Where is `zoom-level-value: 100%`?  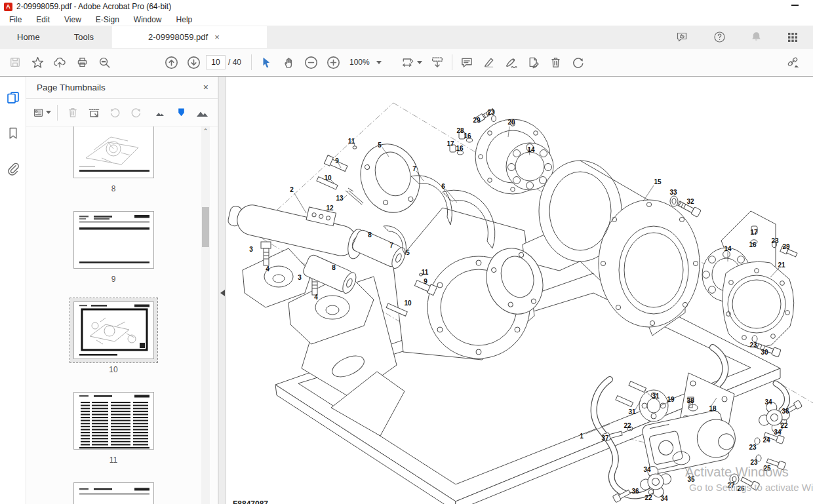 zoom-level-value: 100% is located at coordinates (359, 62).